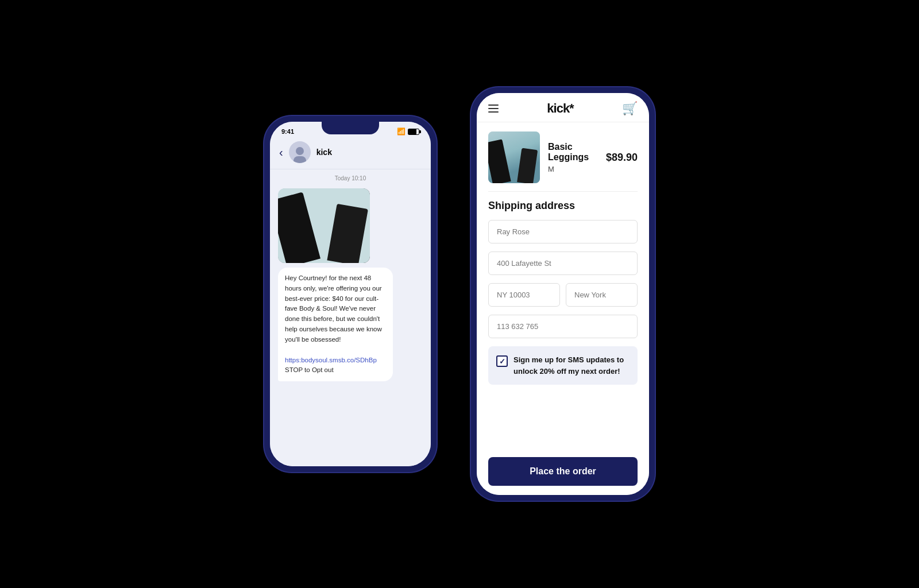 The width and height of the screenshot is (919, 588). What do you see at coordinates (350, 154) in the screenshot?
I see `chat-header: ‹ kick` at bounding box center [350, 154].